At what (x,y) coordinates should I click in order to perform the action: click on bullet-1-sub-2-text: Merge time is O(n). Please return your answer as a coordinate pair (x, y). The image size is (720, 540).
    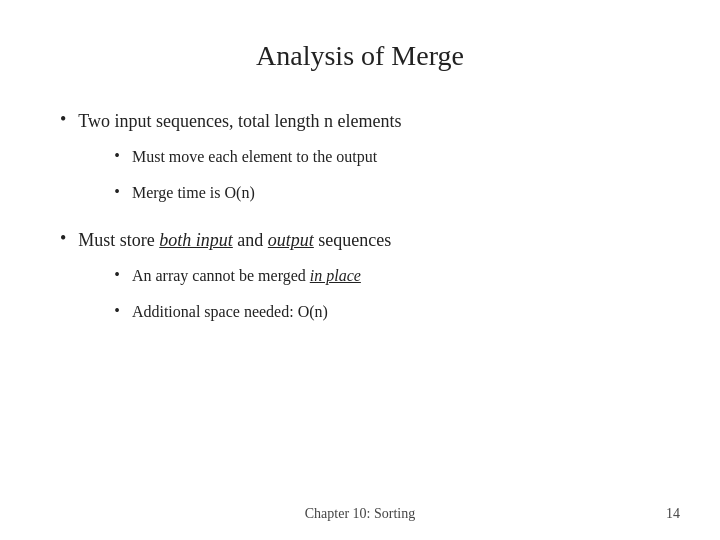
    Looking at the image, I should click on (194, 193).